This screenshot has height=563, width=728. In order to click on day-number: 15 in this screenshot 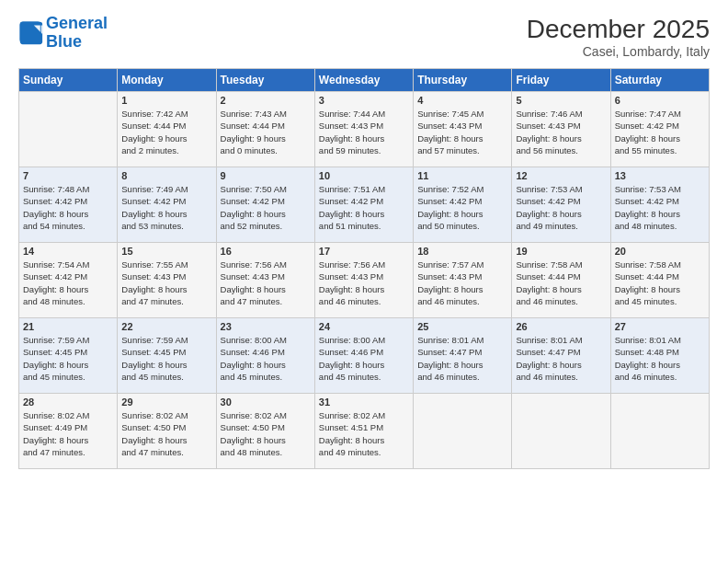, I will do `click(166, 251)`.